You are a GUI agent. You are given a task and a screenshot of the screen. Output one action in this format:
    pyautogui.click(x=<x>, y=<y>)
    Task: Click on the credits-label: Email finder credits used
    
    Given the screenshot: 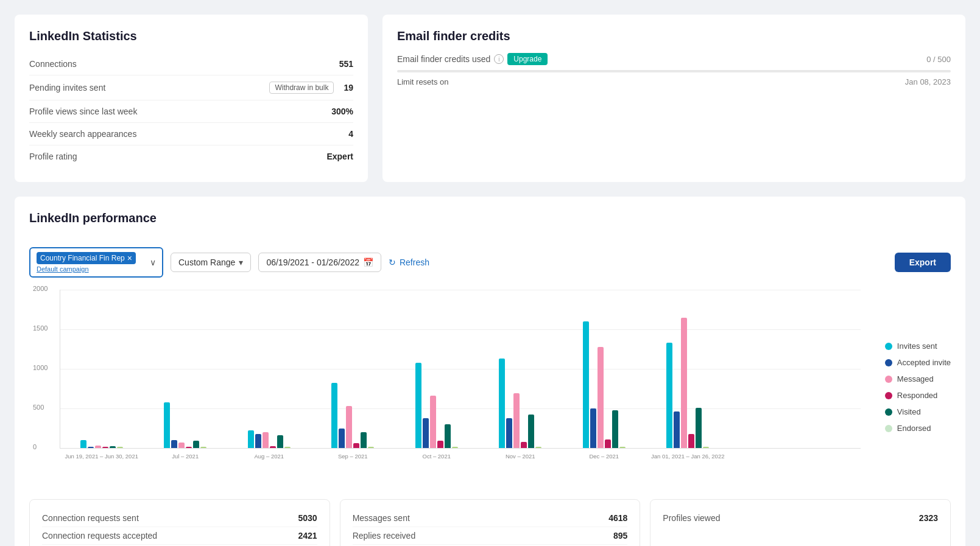 What is the action you would take?
    pyautogui.click(x=443, y=59)
    